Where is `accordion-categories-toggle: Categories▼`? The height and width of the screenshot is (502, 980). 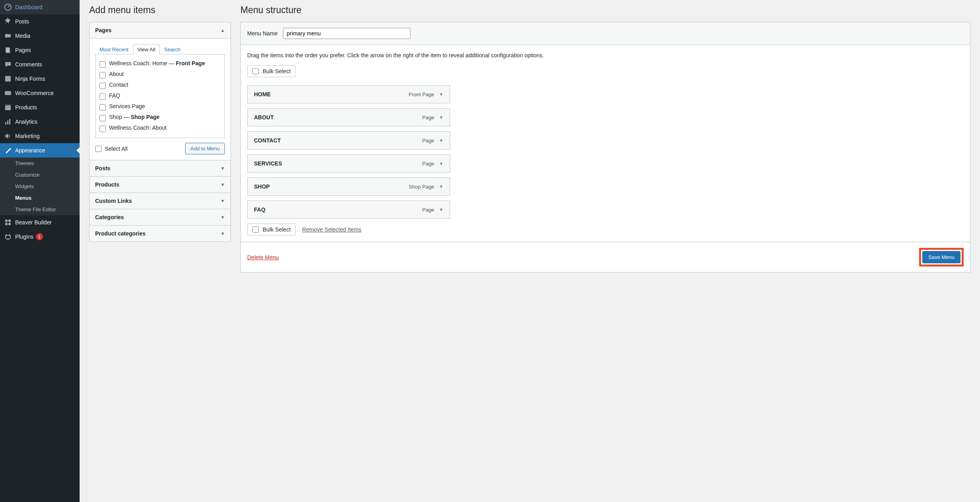
accordion-categories-toggle: Categories▼ is located at coordinates (160, 217).